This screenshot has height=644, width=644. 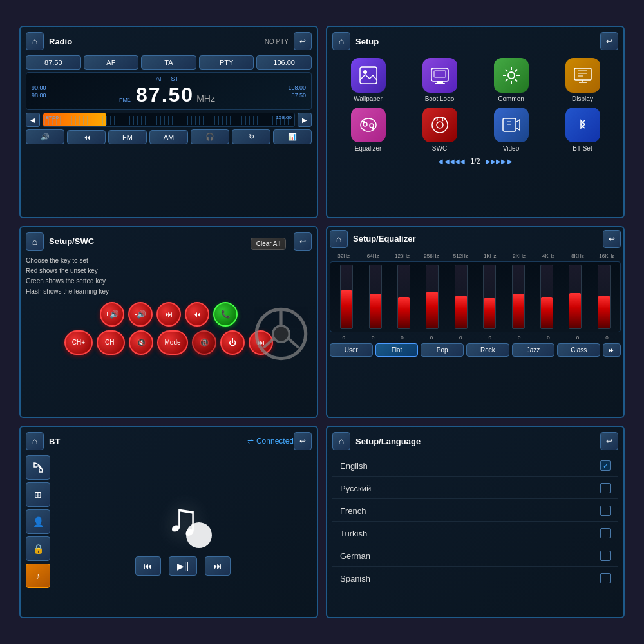 I want to click on bt-contacts-btn: 👤, so click(x=38, y=522).